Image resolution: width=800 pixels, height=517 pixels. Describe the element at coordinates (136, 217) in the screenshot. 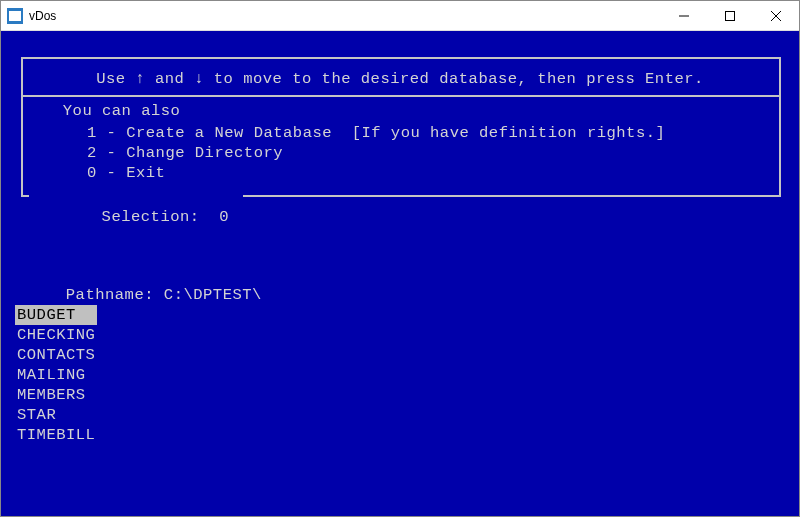

I see `selection-label: Selection: 0` at that location.